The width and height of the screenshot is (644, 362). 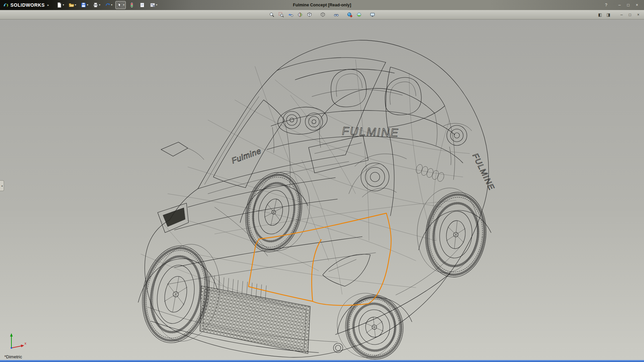 What do you see at coordinates (322, 5) in the screenshot?
I see `window-title: Fulmine Concept [Read-only]` at bounding box center [322, 5].